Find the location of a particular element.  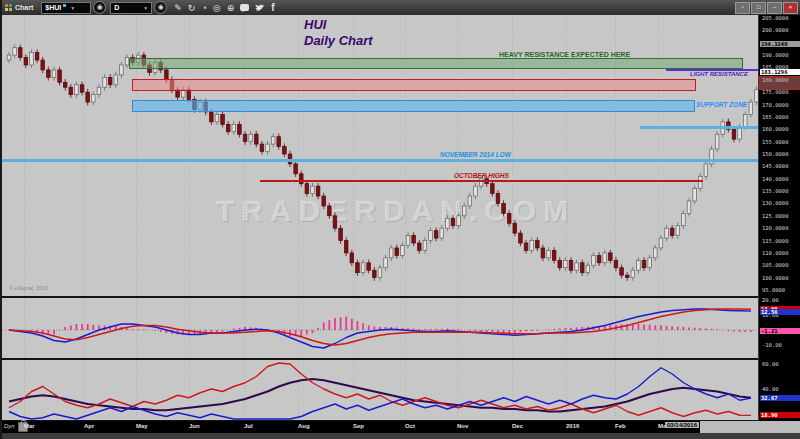

window-controls: ▫ □ – × is located at coordinates (766, 8).